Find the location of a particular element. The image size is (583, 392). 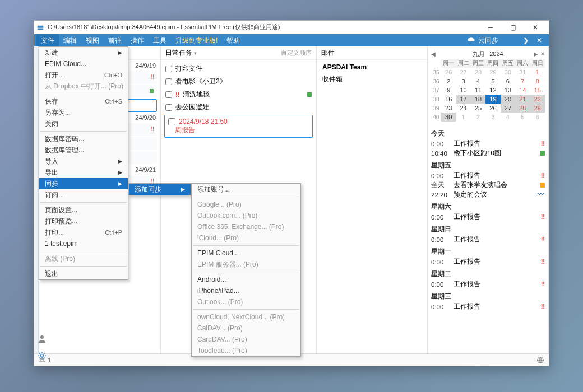

file-menu-item: 另存为... is located at coordinates (84, 113).